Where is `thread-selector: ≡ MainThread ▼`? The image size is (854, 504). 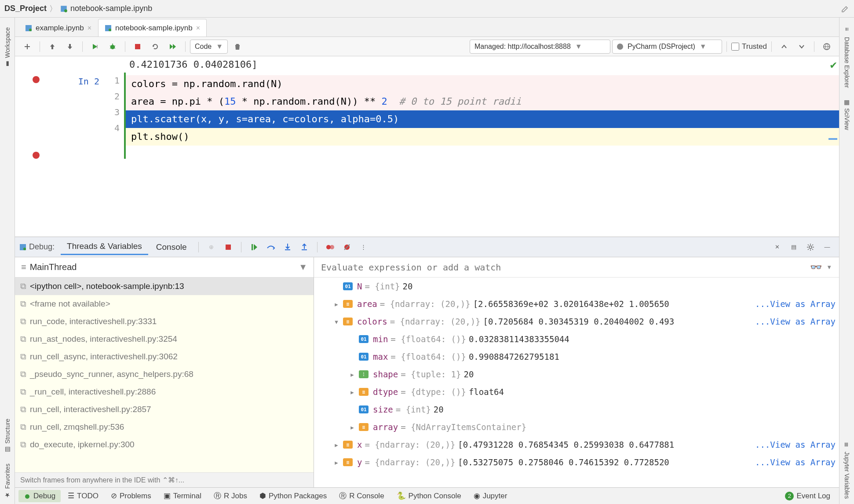 thread-selector: ≡ MainThread ▼ is located at coordinates (164, 267).